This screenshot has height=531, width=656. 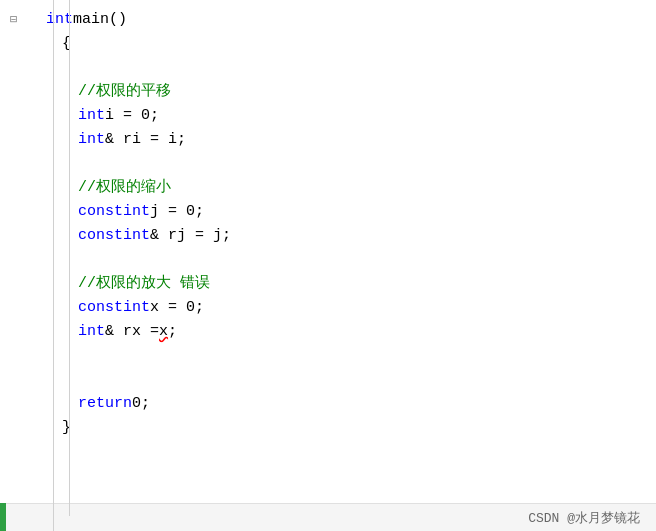 What do you see at coordinates (367, 332) in the screenshot?
I see `code-content: int& rx = x;` at bounding box center [367, 332].